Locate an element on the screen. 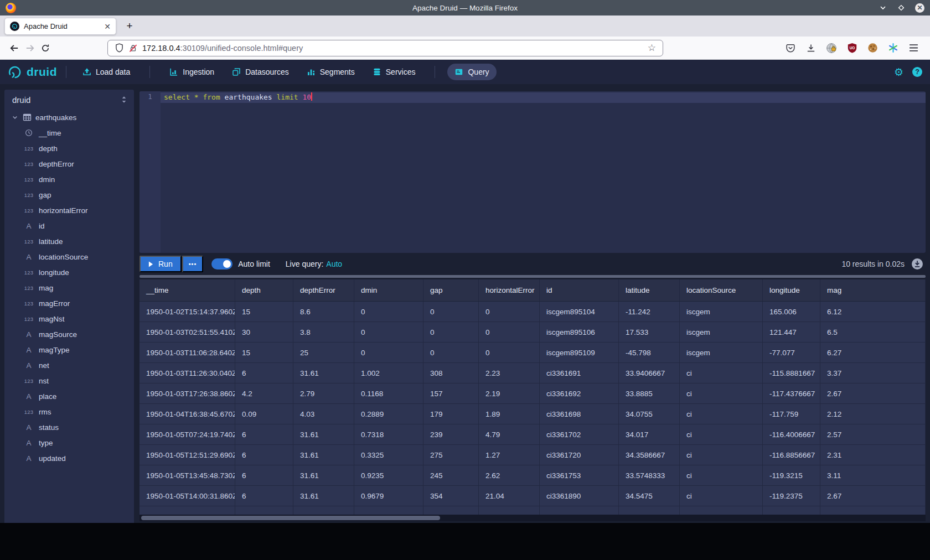  field-place: Aplace is located at coordinates (69, 396).